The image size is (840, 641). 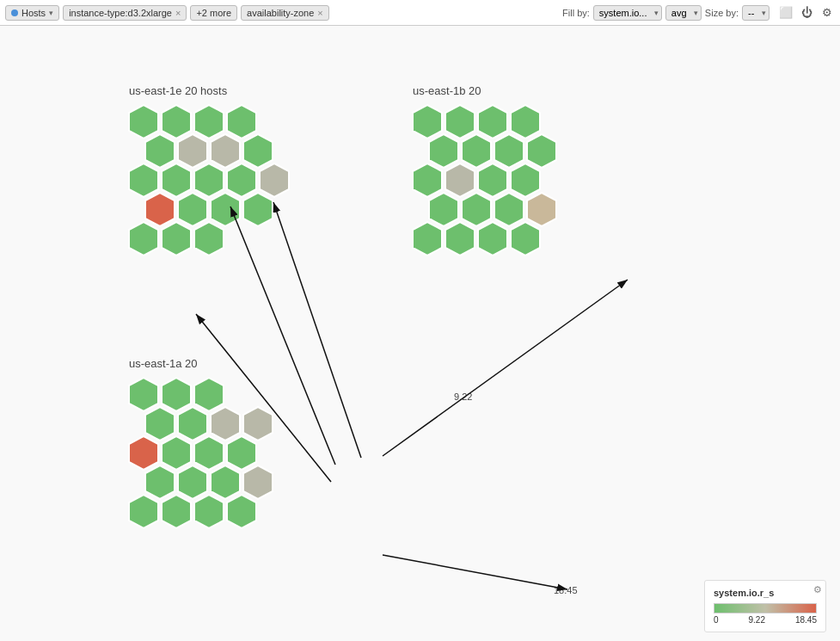 I want to click on hosts-filter: Hosts ▾, so click(x=33, y=13).